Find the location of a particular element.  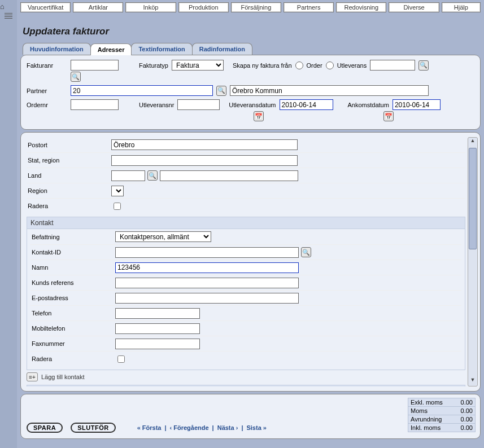

epost-label: E-postadress is located at coordinates (73, 298).